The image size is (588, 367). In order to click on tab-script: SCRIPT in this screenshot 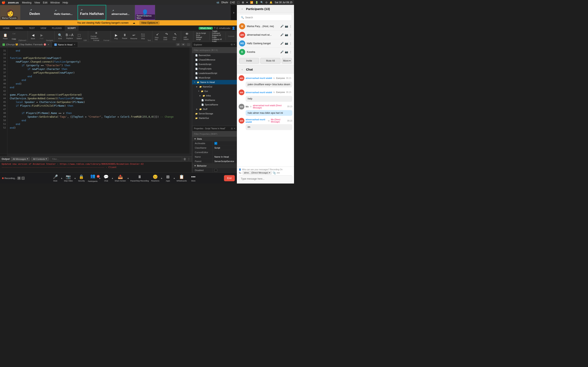, I will do `click(72, 28)`.